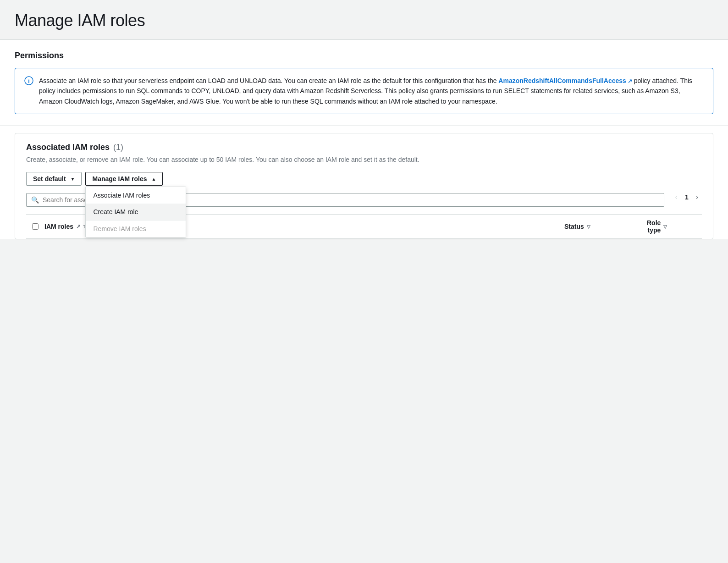 The height and width of the screenshot is (563, 728). What do you see at coordinates (364, 148) in the screenshot?
I see `associated-header: Associated IAM roles (1)` at bounding box center [364, 148].